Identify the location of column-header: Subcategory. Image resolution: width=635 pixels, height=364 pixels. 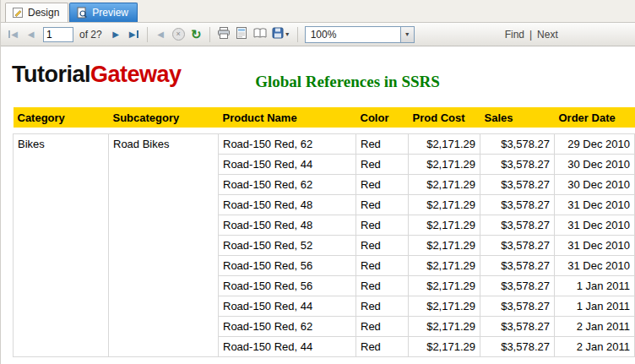
(164, 117).